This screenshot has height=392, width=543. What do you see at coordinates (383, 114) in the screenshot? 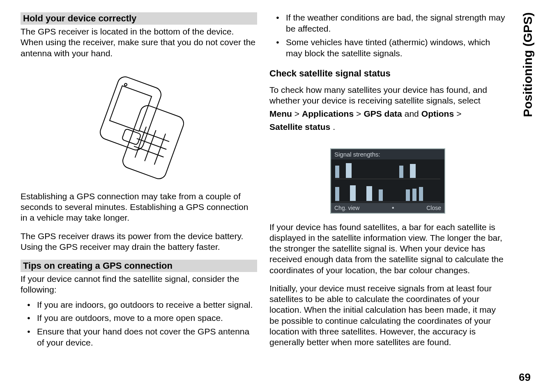
I see `nav-step-gps-data: GPS data` at bounding box center [383, 114].